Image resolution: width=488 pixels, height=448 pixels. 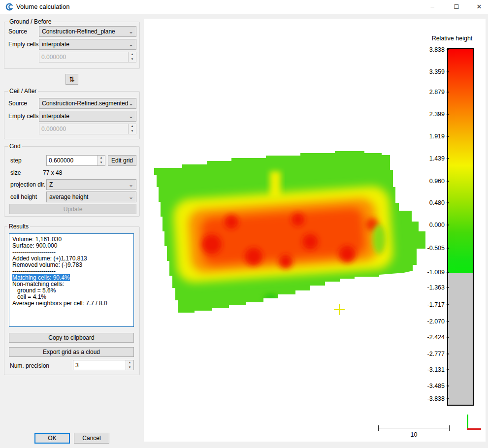 I want to click on ground-source-combobox: Construction-Refined_plane ⌄, so click(x=88, y=32).